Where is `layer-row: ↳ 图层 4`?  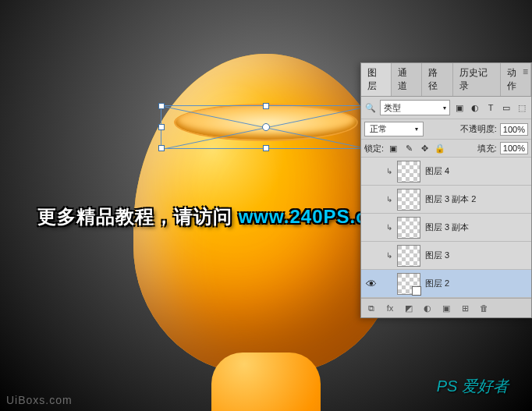 layer-row: ↳ 图层 4 is located at coordinates (446, 172).